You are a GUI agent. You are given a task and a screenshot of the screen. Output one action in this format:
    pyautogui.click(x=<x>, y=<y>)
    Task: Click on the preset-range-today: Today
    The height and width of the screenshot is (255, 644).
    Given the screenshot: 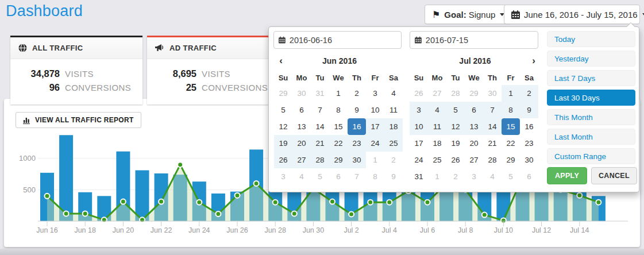 What is the action you would take?
    pyautogui.click(x=591, y=39)
    